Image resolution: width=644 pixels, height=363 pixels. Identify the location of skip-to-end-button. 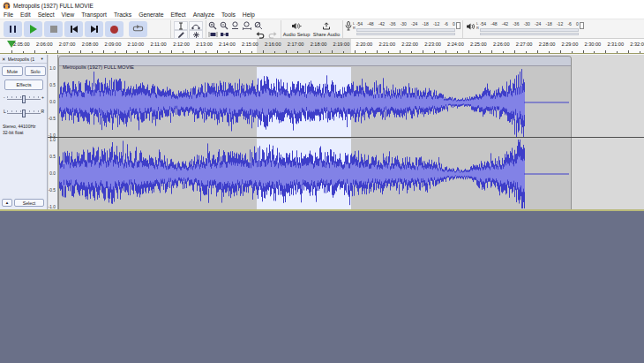
(94, 29).